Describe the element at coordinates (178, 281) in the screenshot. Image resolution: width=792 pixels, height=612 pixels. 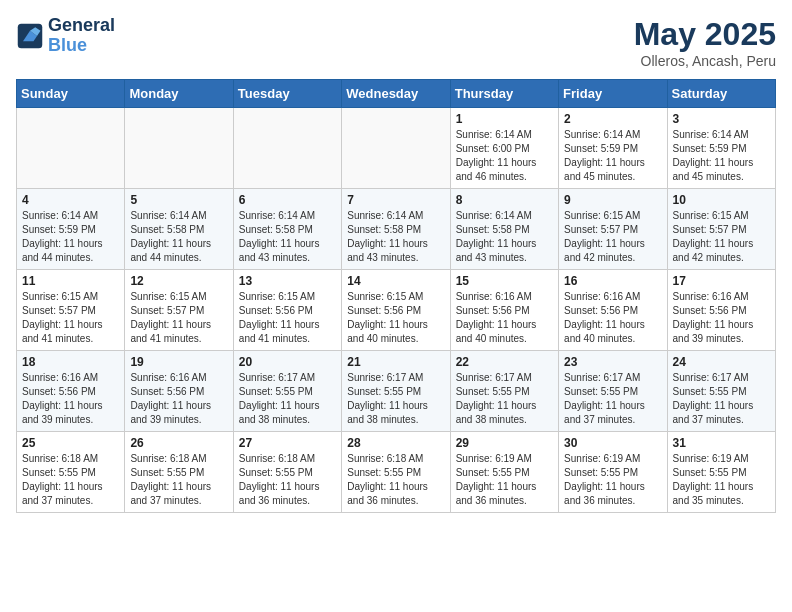
I see `day-number: 12` at that location.